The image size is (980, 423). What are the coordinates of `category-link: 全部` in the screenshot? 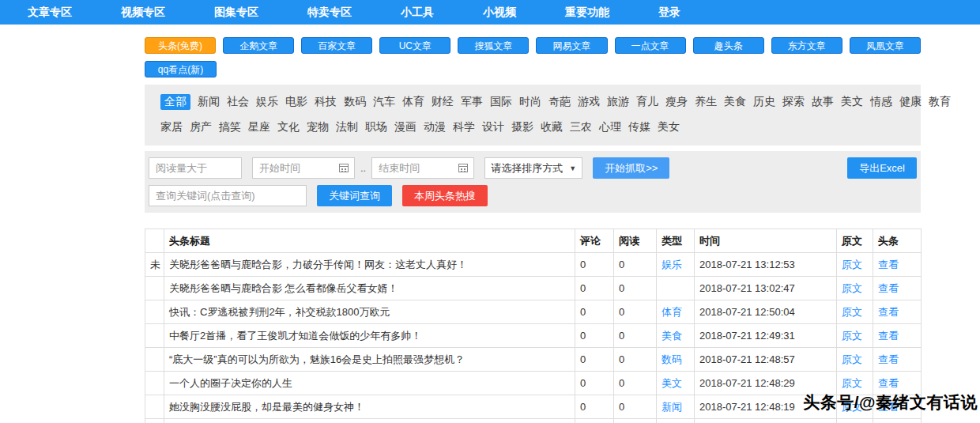 It's located at (175, 102).